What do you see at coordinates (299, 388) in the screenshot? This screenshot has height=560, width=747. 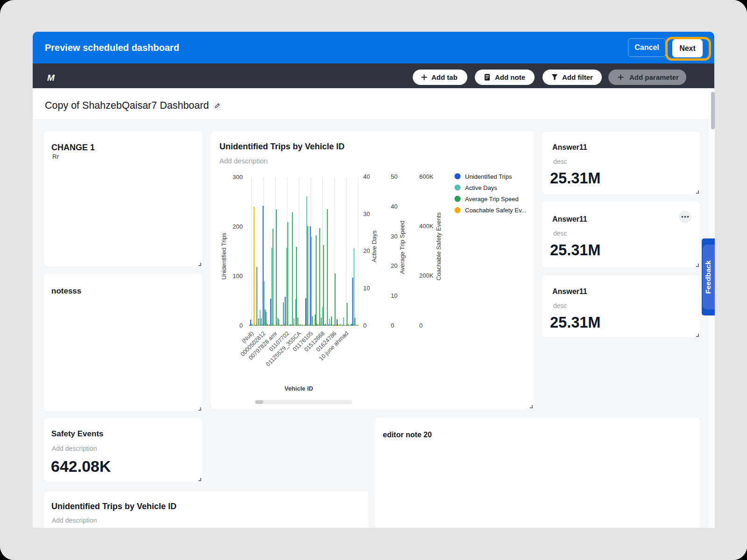 I see `svg-text: Vehicle ID` at bounding box center [299, 388].